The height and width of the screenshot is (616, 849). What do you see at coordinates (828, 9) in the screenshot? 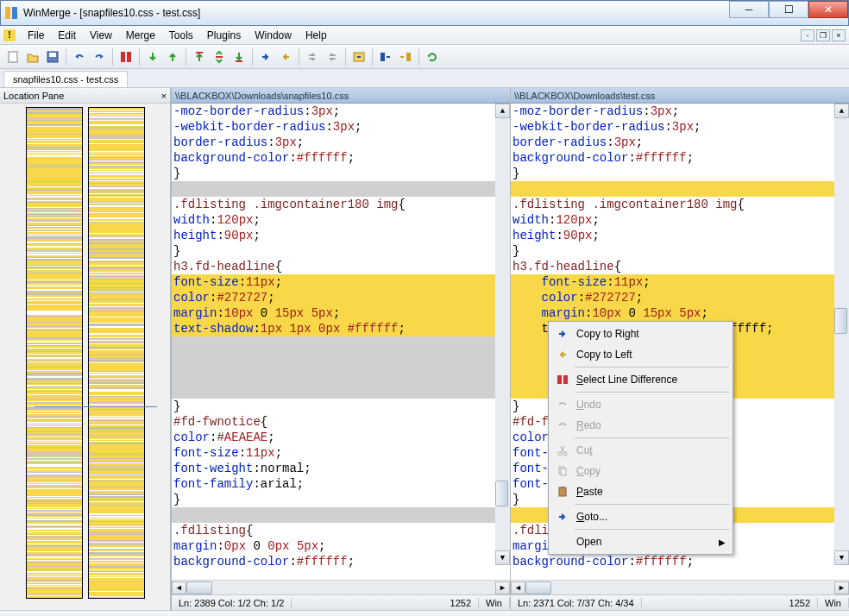
I see `close-button: ✕` at bounding box center [828, 9].